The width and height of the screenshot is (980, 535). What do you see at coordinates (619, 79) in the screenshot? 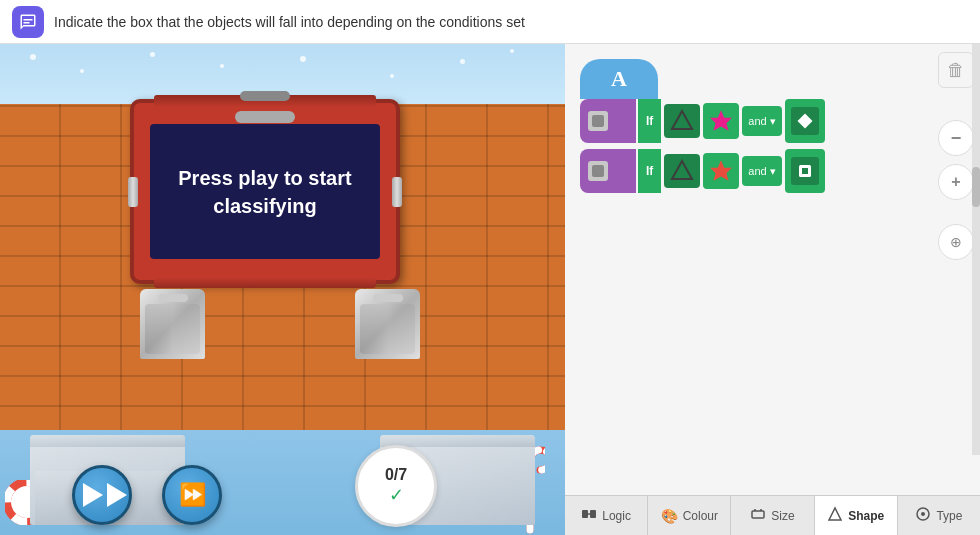
I see `classifier-header-block: A` at bounding box center [619, 79].